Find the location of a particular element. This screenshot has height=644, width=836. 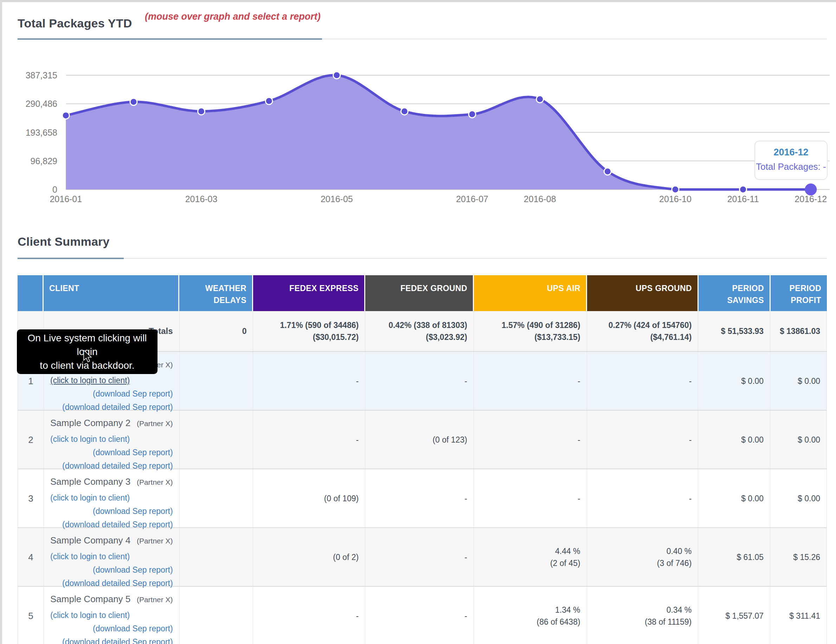

column-header-num is located at coordinates (31, 293).